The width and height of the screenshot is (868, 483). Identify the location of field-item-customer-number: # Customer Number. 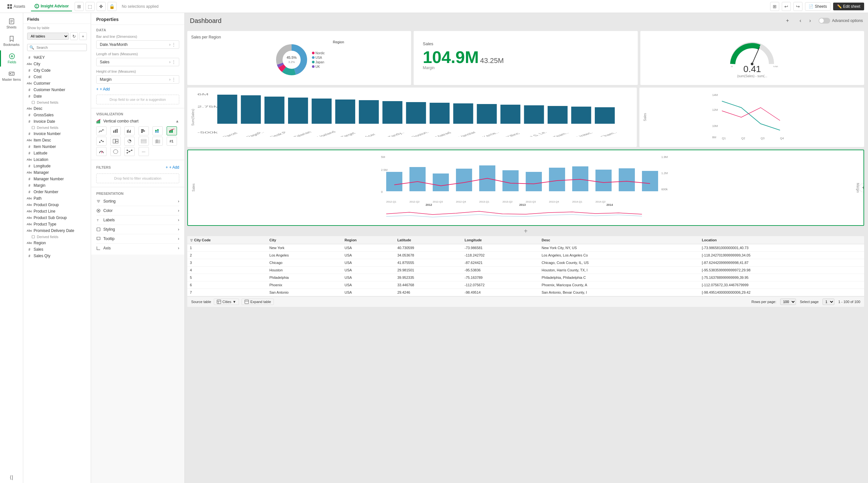
(57, 90).